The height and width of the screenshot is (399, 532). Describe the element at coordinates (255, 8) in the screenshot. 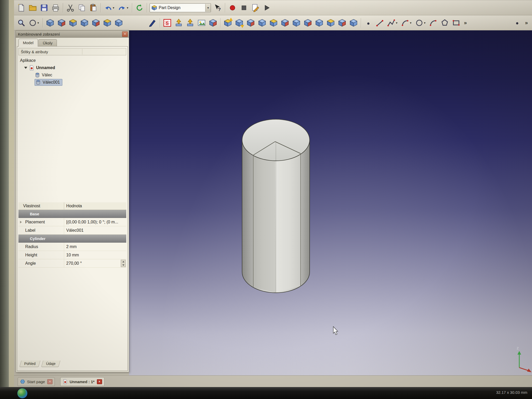

I see `macro-edit-button` at that location.